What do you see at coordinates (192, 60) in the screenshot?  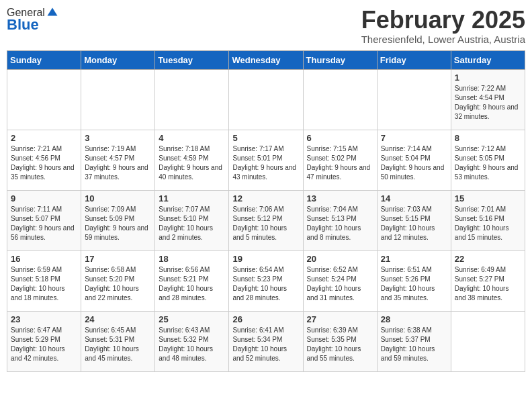 I see `weekday-header-tuesday: Tuesday` at bounding box center [192, 60].